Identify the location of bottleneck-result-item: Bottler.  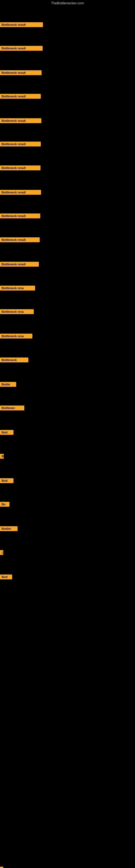
(9, 529).